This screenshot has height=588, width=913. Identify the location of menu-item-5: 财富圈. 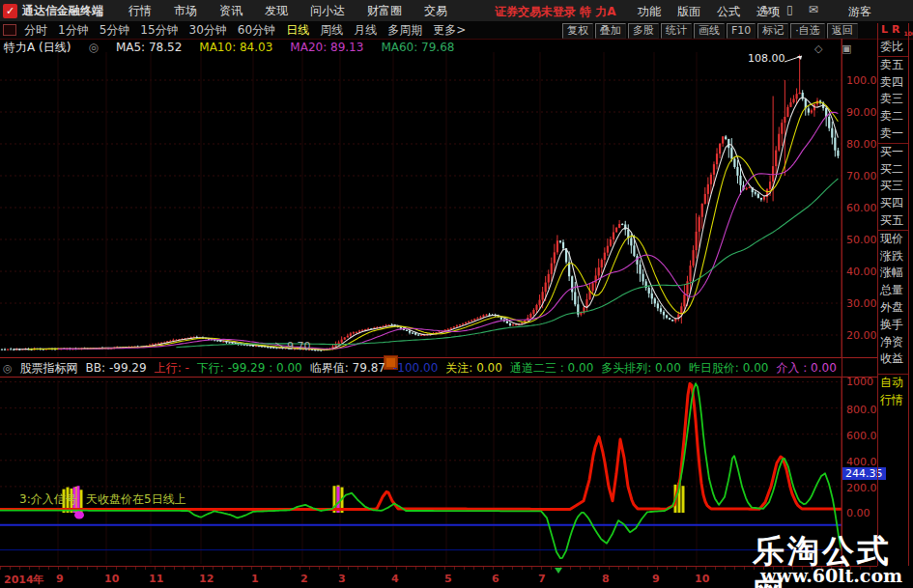
(385, 11).